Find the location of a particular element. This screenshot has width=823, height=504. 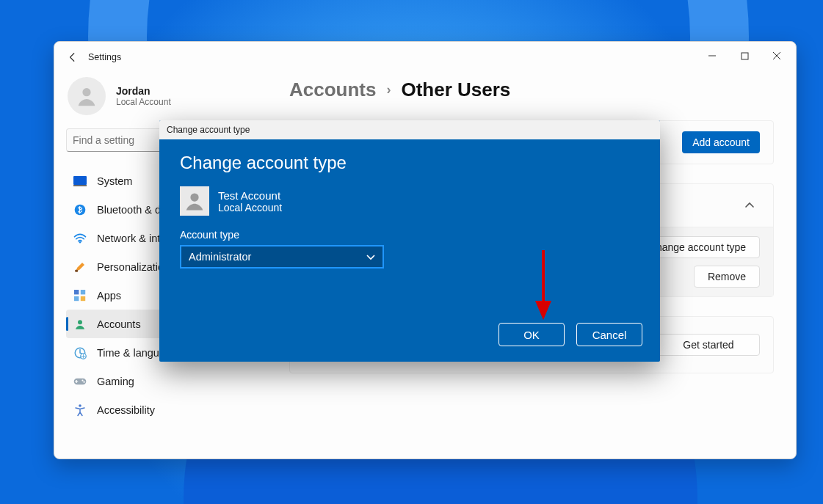

chevron-right-icon: › is located at coordinates (388, 90).